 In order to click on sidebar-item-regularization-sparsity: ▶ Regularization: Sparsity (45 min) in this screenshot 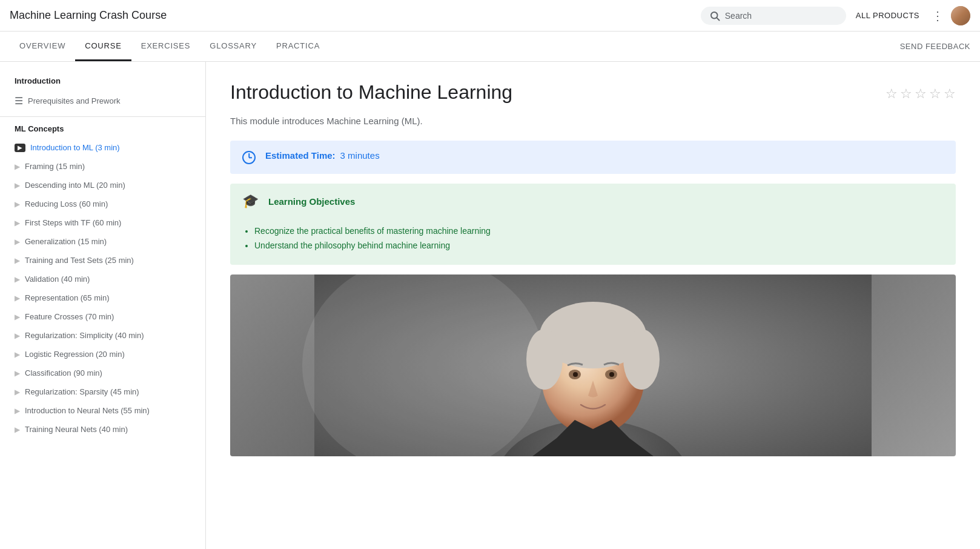, I will do `click(103, 391)`.